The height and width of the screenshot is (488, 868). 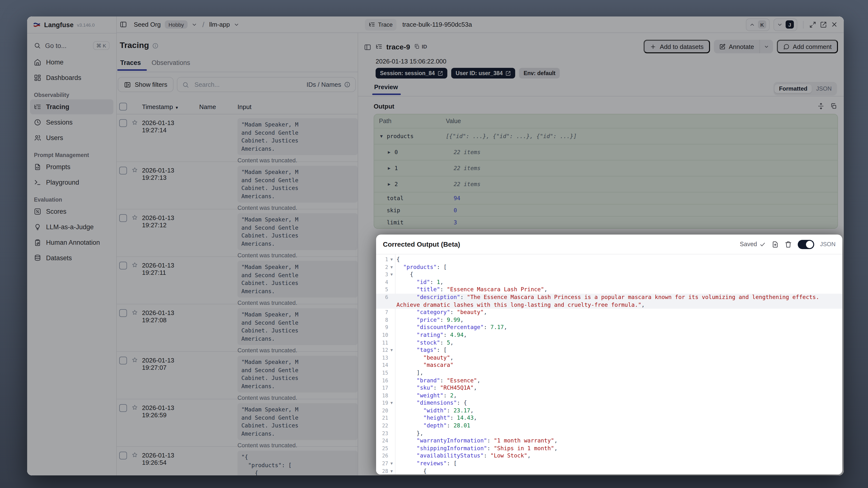 I want to click on code-text: "category": "beauty",, so click(x=619, y=312).